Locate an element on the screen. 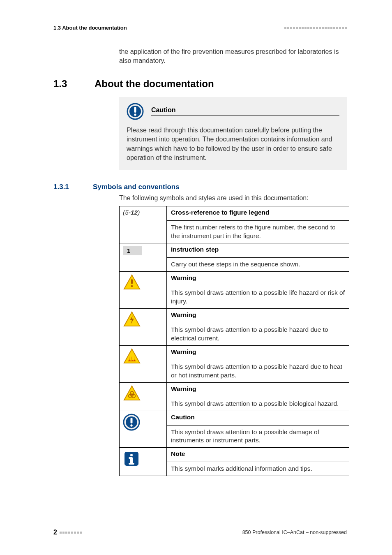  note-desc-cell: This symbol marks additional information… is located at coordinates (258, 469).